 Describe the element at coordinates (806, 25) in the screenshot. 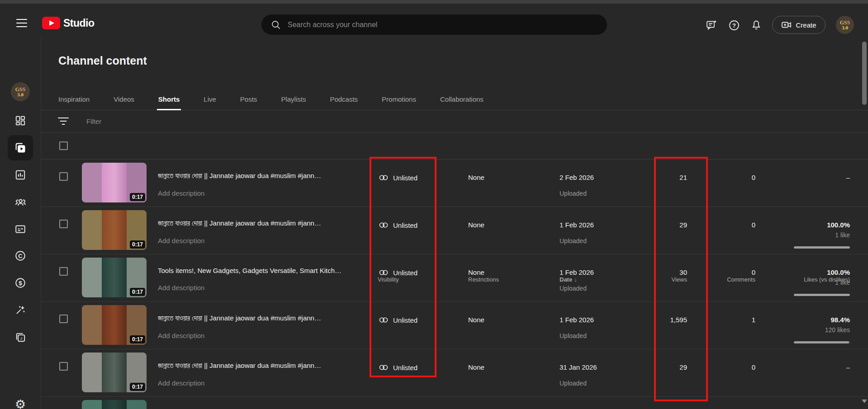

I see `create-button-label: Create` at that location.